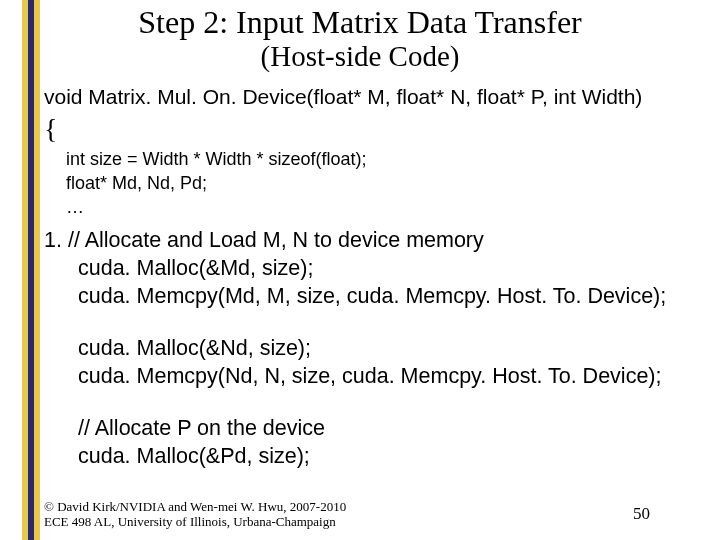 The height and width of the screenshot is (540, 720). I want to click on slide-subtitle: (Host-side Code), so click(360, 56).